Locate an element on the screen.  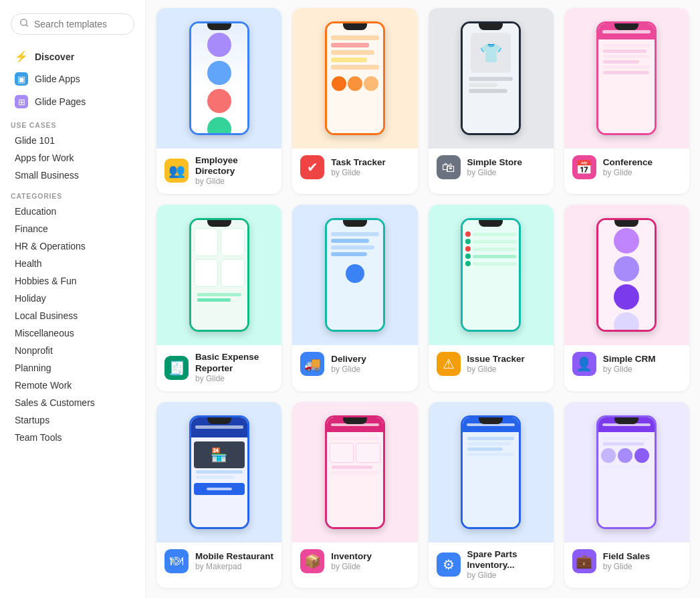
app-title: Employee Directory is located at coordinates (234, 166).